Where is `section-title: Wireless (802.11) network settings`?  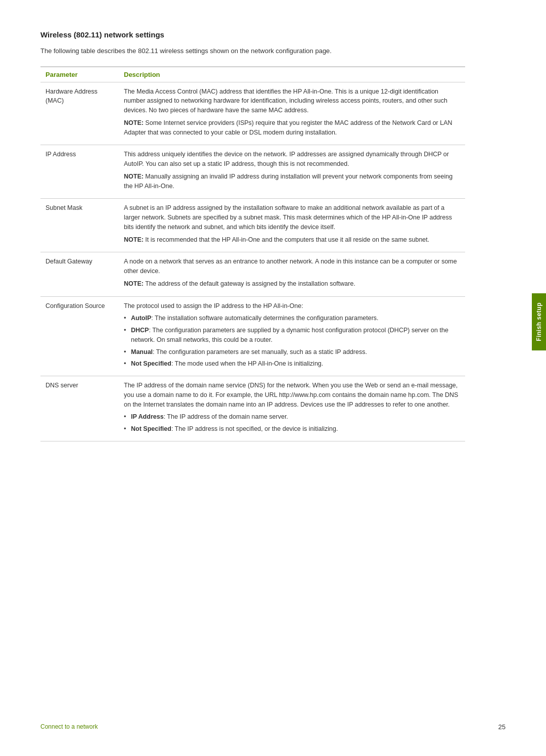 section-title: Wireless (802.11) network settings is located at coordinates (253, 34).